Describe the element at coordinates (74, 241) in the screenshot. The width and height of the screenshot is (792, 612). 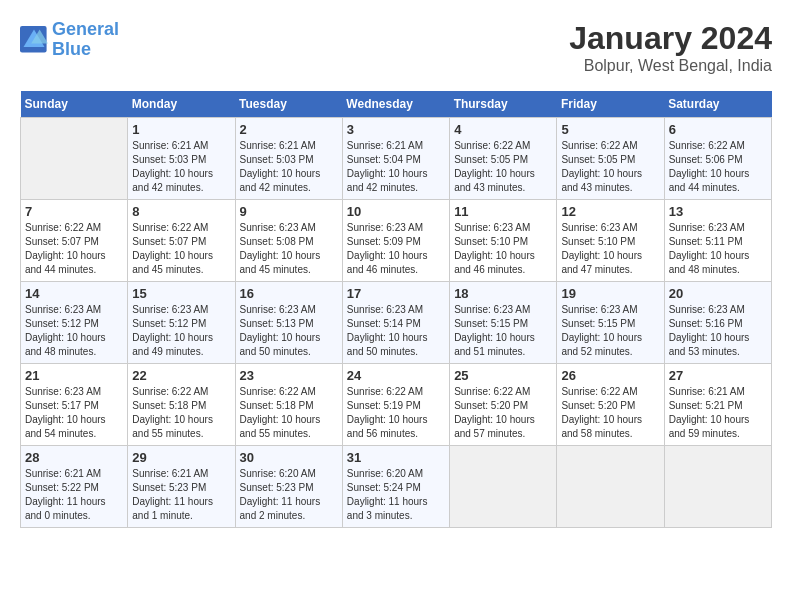
I see `calendar-cell: 7Sunrise: 6:22 AM Sunset: 5:07 PM Daylig…` at that location.